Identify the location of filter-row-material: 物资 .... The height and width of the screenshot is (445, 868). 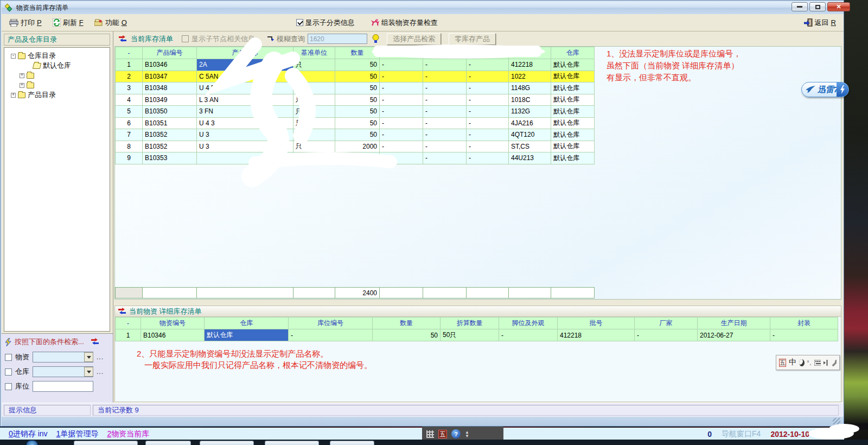
(58, 357).